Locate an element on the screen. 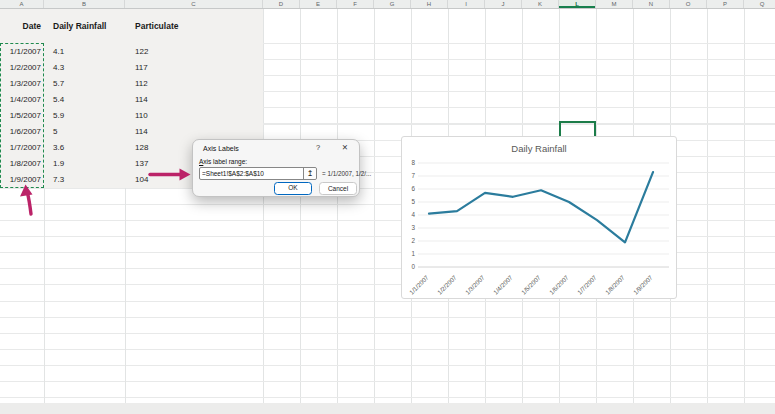 This screenshot has width=775, height=414. rainfall-chart: Daily Rainfall 0123456781/1/20071/2/2007… is located at coordinates (539, 218).